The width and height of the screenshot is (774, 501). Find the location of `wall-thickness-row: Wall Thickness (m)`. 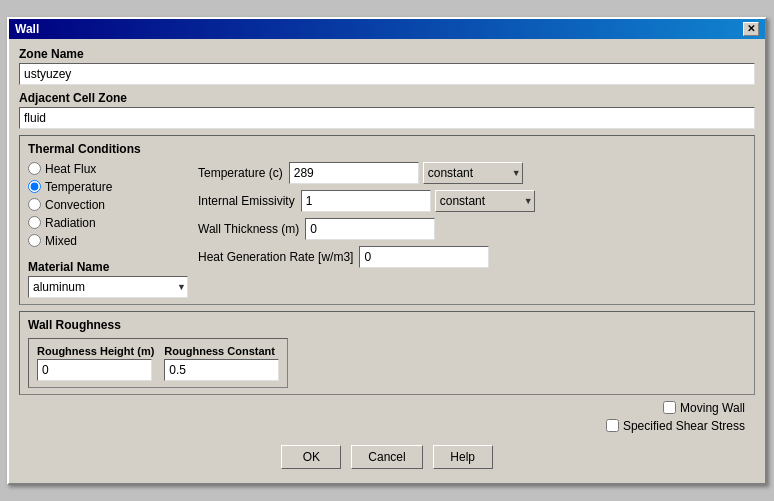

wall-thickness-row: Wall Thickness (m) is located at coordinates (472, 229).